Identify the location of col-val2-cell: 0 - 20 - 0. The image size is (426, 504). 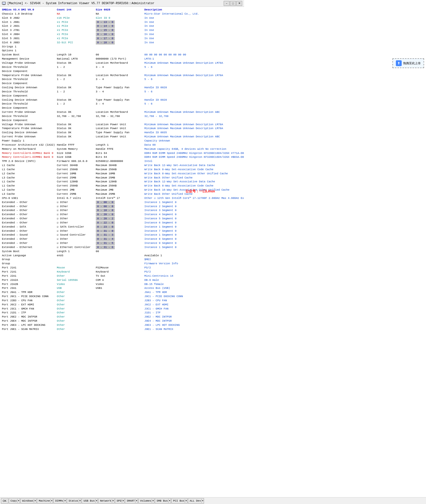
(119, 214).